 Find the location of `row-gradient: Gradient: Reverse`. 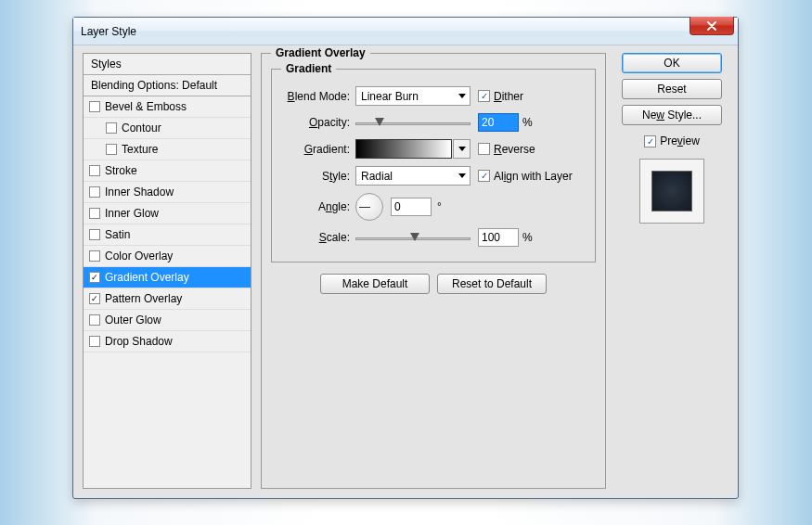

row-gradient: Gradient: Reverse is located at coordinates (433, 148).